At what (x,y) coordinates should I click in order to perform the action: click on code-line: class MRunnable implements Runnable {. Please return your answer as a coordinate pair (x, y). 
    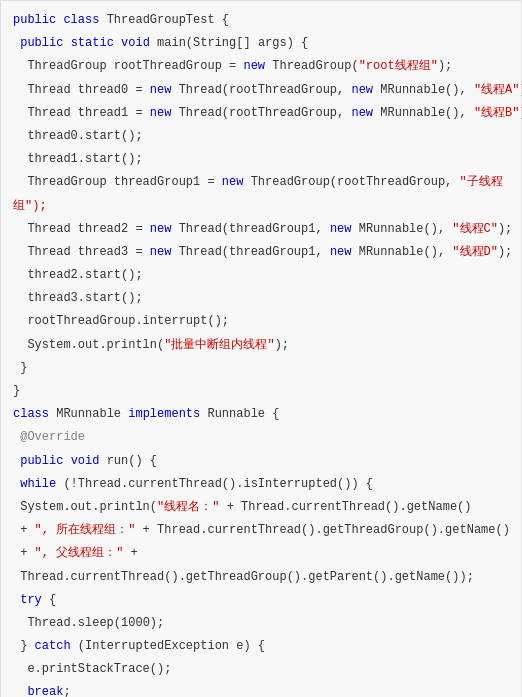
    Looking at the image, I should click on (261, 414).